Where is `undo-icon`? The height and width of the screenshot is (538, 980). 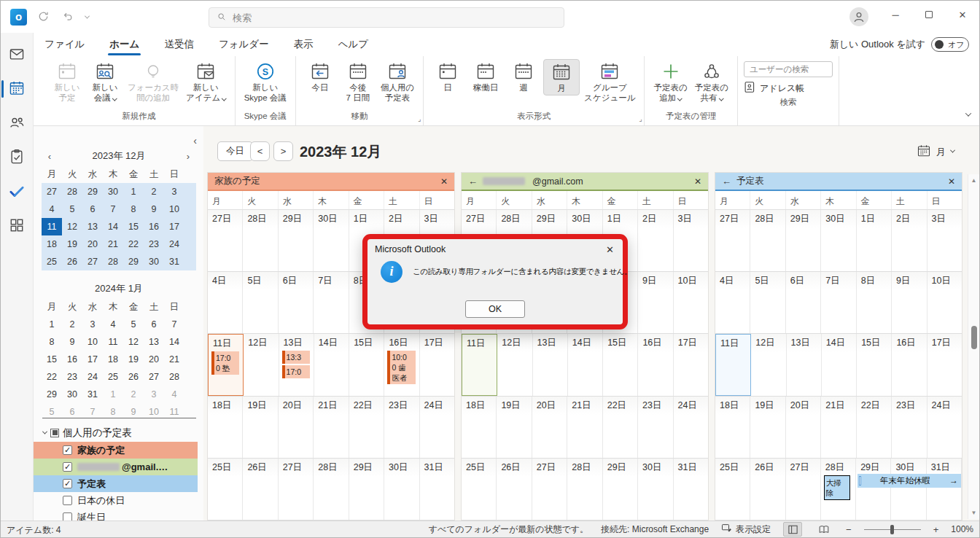 undo-icon is located at coordinates (67, 17).